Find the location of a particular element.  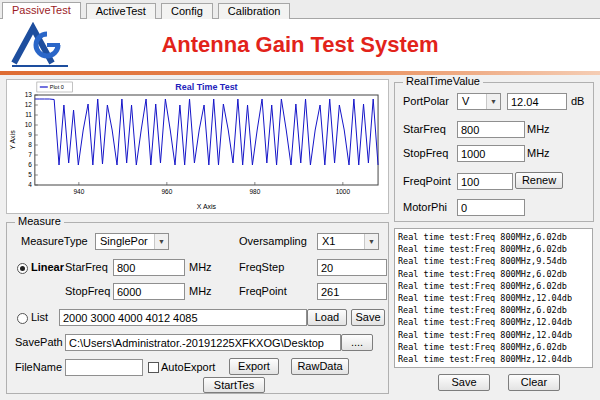

starfreq-field is located at coordinates (149, 268).